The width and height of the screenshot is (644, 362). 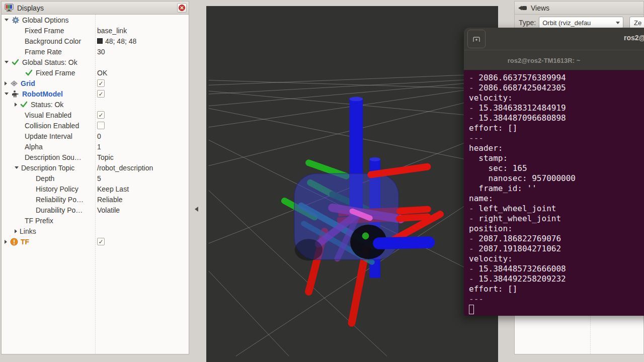 What do you see at coordinates (182, 8) in the screenshot?
I see `displays-panel-close-button` at bounding box center [182, 8].